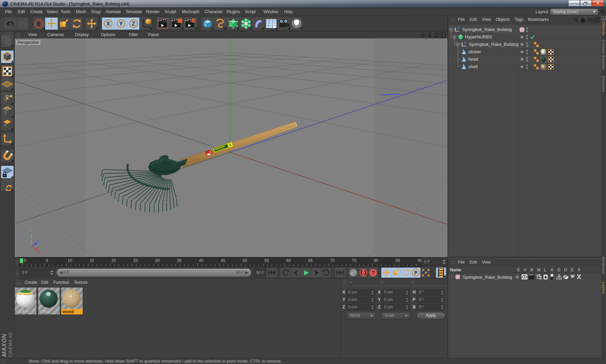 This screenshot has height=364, width=606. I want to click on svg-text: X, so click(108, 24).